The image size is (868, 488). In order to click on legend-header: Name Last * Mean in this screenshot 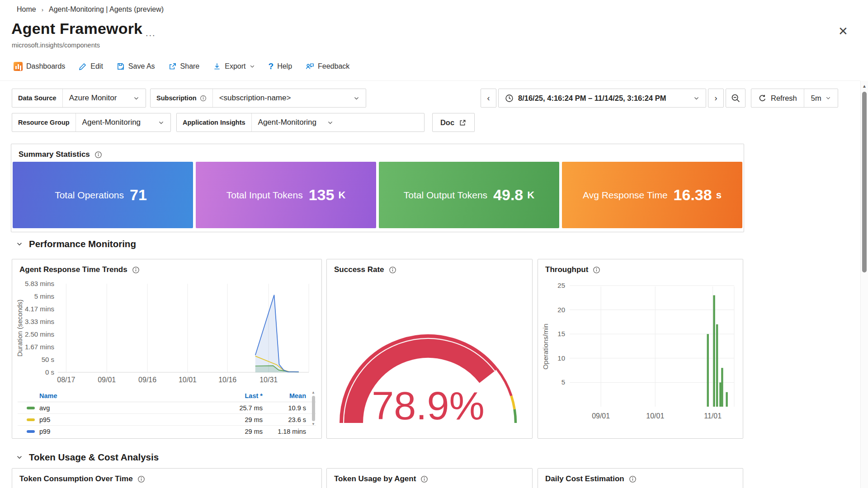, I will do `click(167, 396)`.